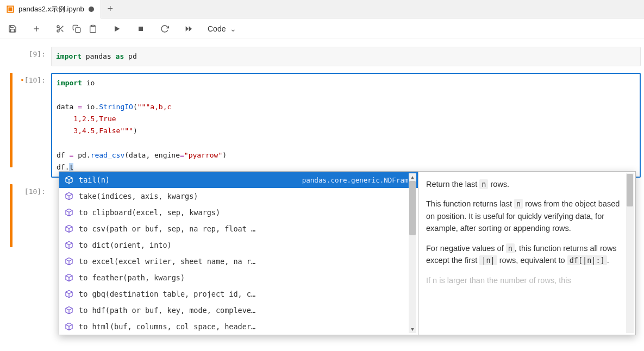 Image resolution: width=644 pixels, height=351 pixels. What do you see at coordinates (527, 214) in the screenshot?
I see `autocomplete-doc: Return the last n rows. This function re…` at bounding box center [527, 214].